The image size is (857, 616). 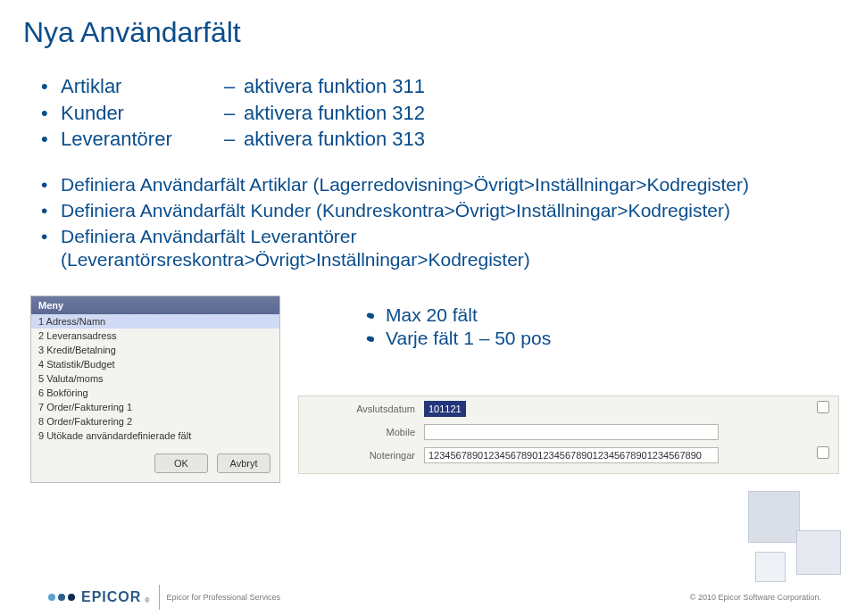 I want to click on label-noteringar: Noteringar, so click(x=362, y=455).